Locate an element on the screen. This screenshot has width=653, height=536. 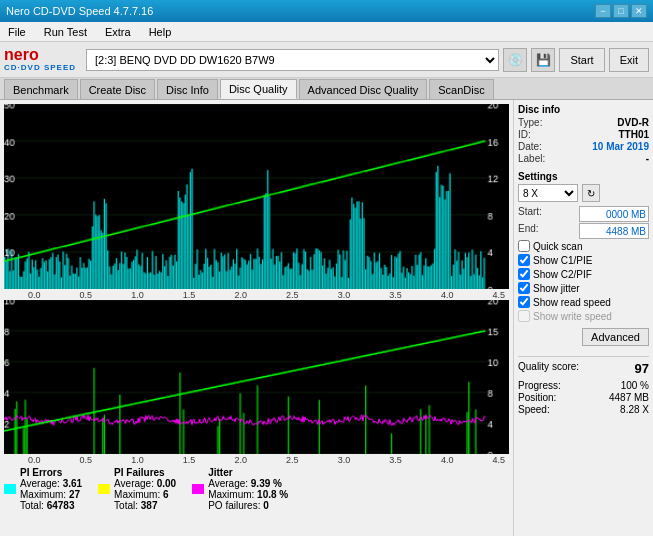
drive-select: [2:3] BENQ DVD DD DW1620 B7W9 is located at coordinates (292, 60).